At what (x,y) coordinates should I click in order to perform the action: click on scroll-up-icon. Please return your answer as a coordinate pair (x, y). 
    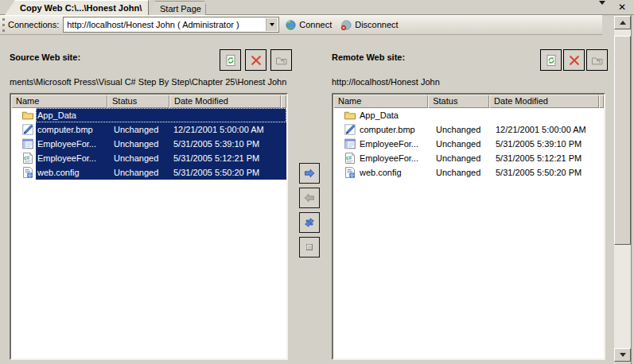
    Looking at the image, I should click on (623, 22).